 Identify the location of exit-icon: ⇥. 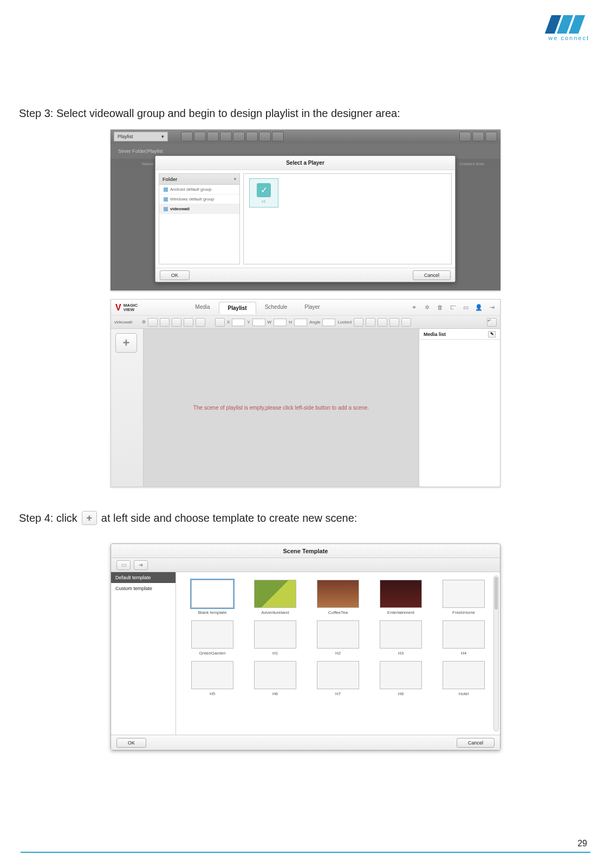
(492, 308).